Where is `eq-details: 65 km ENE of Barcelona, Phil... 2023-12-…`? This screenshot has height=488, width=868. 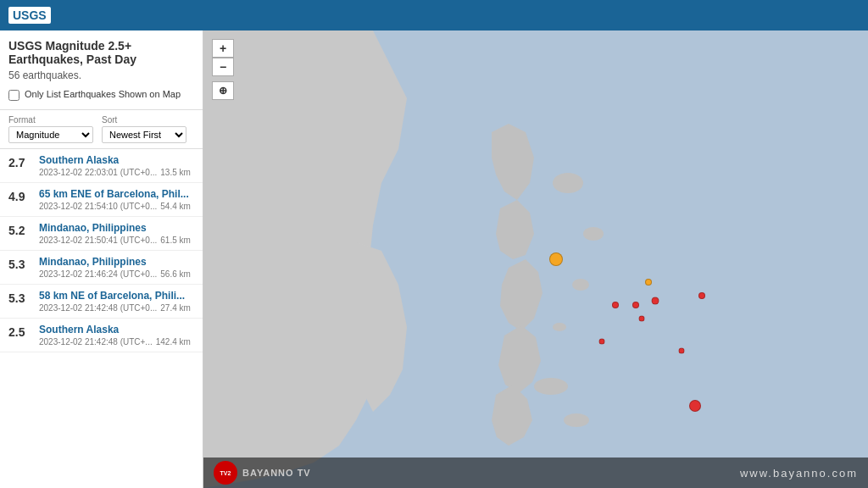 eq-details: 65 km ENE of Barcelona, Phil... 2023-12-… is located at coordinates (117, 200).